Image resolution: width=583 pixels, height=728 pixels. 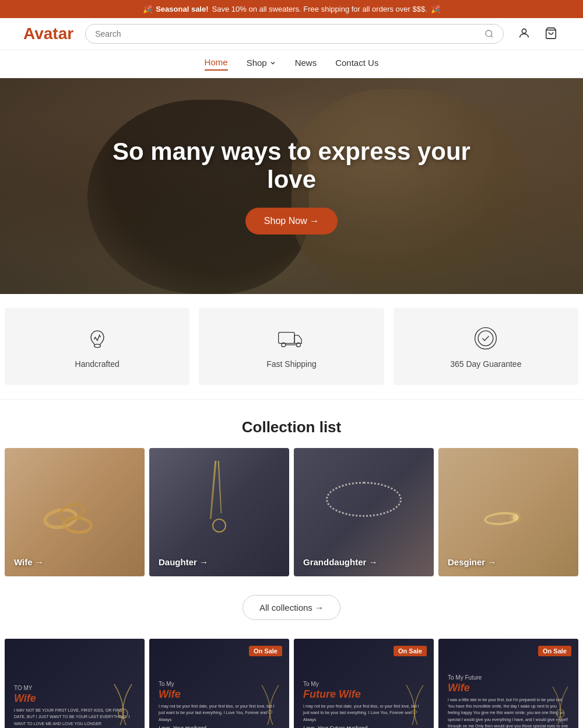 I want to click on handcrafted-icon, so click(x=97, y=338).